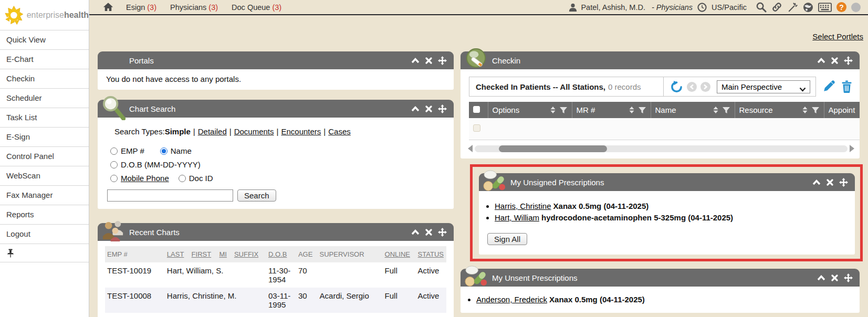 This screenshot has height=317, width=868. Describe the element at coordinates (170, 195) in the screenshot. I see `chart-search-input` at that location.